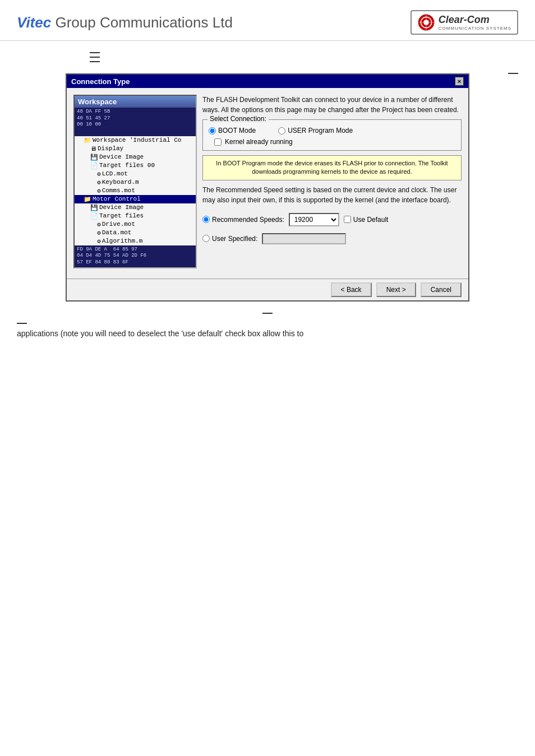 This screenshot has width=535, height=756. What do you see at coordinates (332, 182) in the screenshot?
I see `dialog-right-panel: The FLASH Development Toolkit can connec…` at bounding box center [332, 182].